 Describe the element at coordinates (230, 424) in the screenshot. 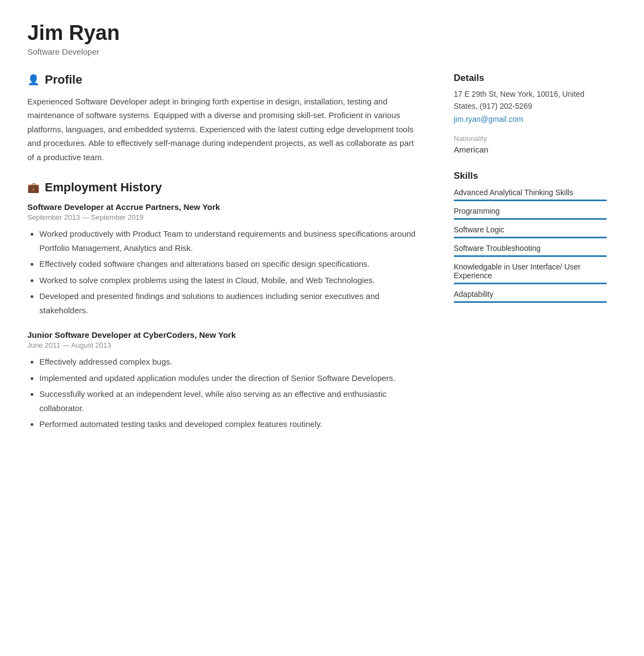

I see `list-item: Performed automated testing tasks and de…` at that location.